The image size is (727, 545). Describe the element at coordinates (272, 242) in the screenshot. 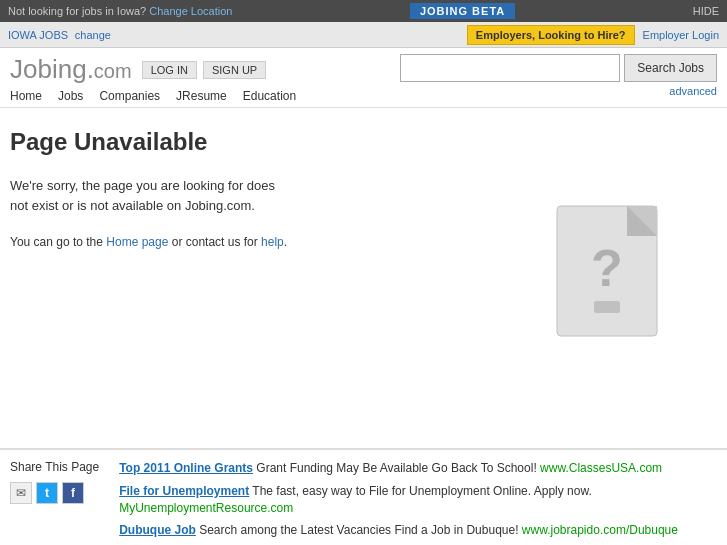

I see `help-link: help` at that location.